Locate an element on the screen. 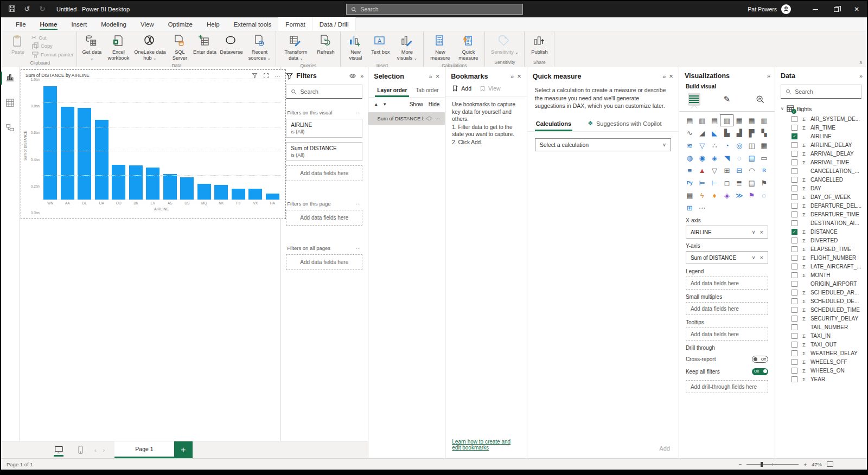 The width and height of the screenshot is (868, 475). account-avatar is located at coordinates (786, 9).